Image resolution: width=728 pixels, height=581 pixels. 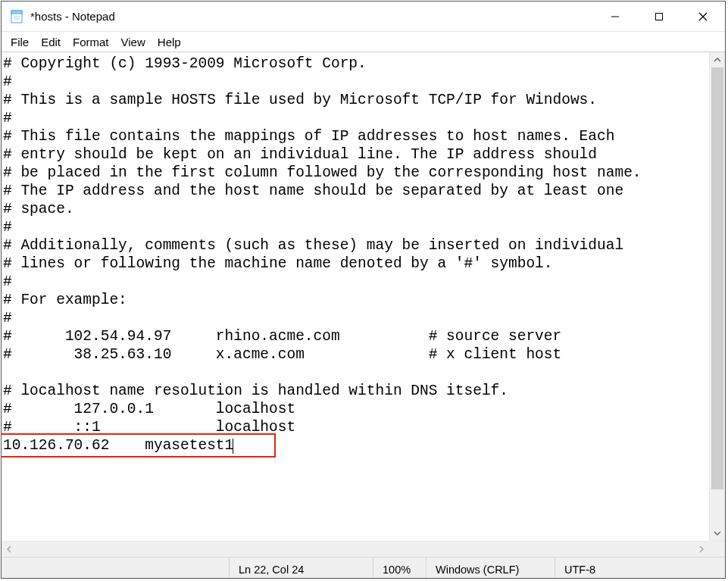 I want to click on scroll-down-arrow-icon, so click(x=717, y=533).